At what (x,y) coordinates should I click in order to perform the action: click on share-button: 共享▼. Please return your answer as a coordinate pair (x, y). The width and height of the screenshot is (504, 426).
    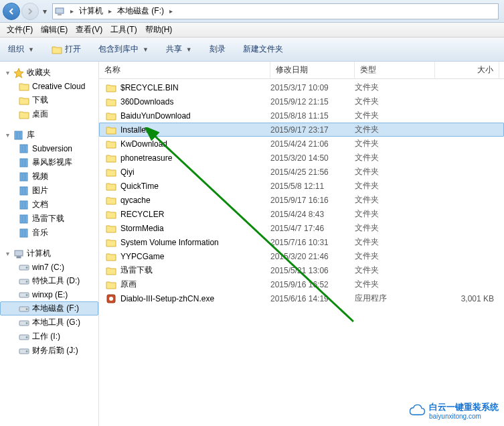
    Looking at the image, I should click on (179, 50).